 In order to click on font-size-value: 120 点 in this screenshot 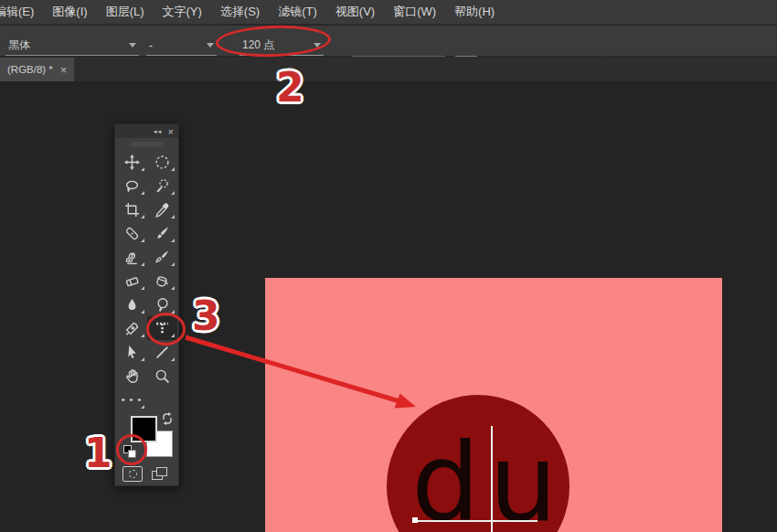, I will do `click(276, 46)`.